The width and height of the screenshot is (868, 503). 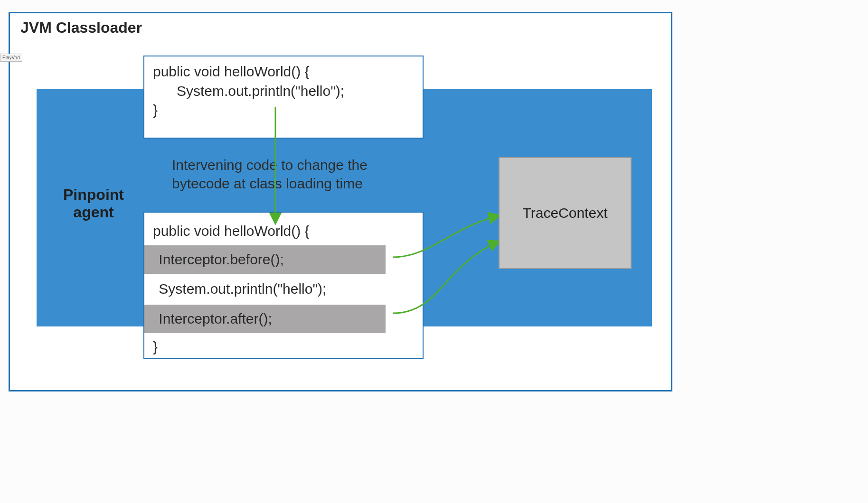 What do you see at coordinates (565, 213) in the screenshot?
I see `tracecontext-label: TraceContext` at bounding box center [565, 213].